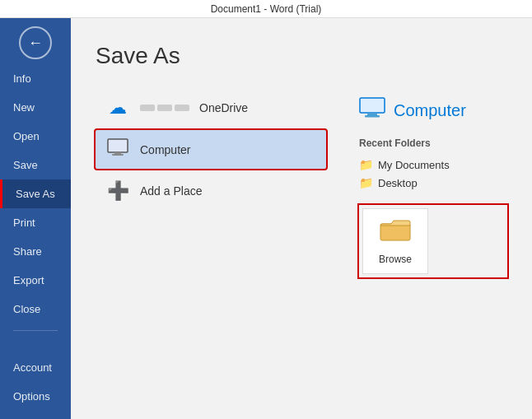  I want to click on computer-location: Computer, so click(211, 150).